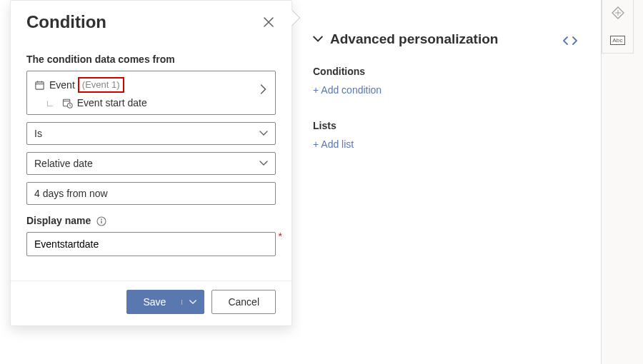 This screenshot has height=364, width=643. I want to click on save-button-label: Save, so click(154, 302).